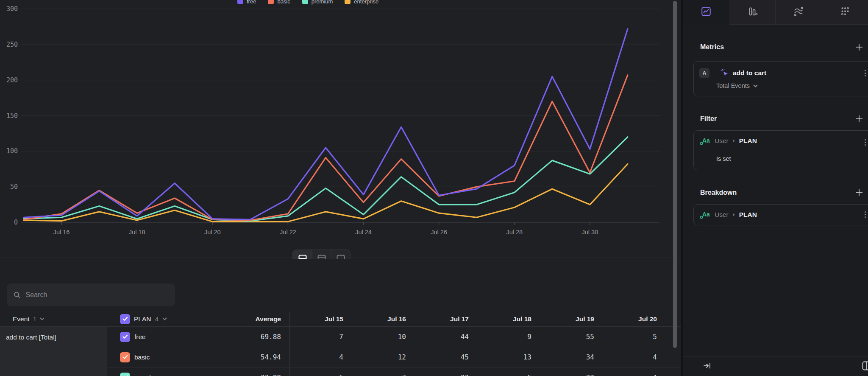 This screenshot has height=376, width=868. I want to click on event-header-label: Event, so click(21, 319).